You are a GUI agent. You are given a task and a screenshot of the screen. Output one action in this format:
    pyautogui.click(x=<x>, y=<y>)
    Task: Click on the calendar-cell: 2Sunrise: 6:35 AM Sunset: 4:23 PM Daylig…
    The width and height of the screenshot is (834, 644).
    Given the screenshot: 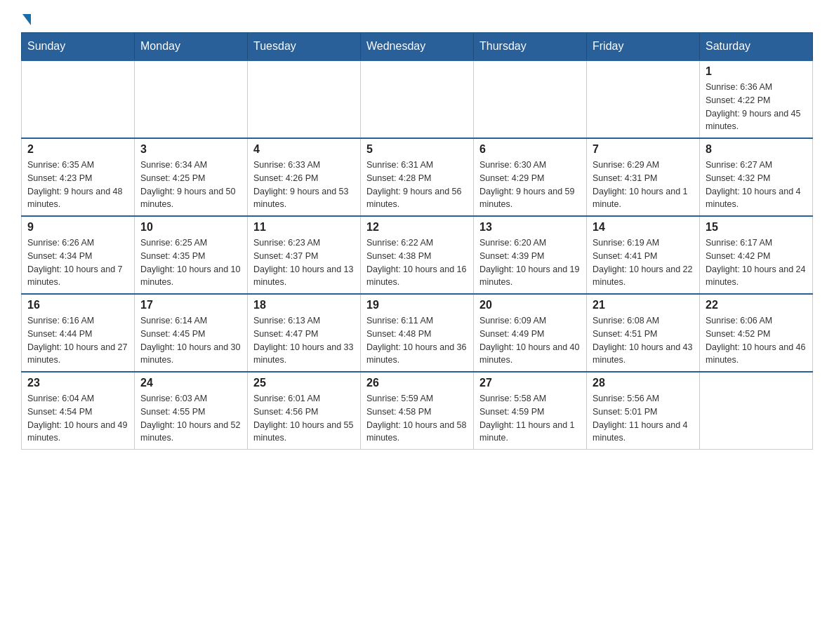 What is the action you would take?
    pyautogui.click(x=79, y=177)
    